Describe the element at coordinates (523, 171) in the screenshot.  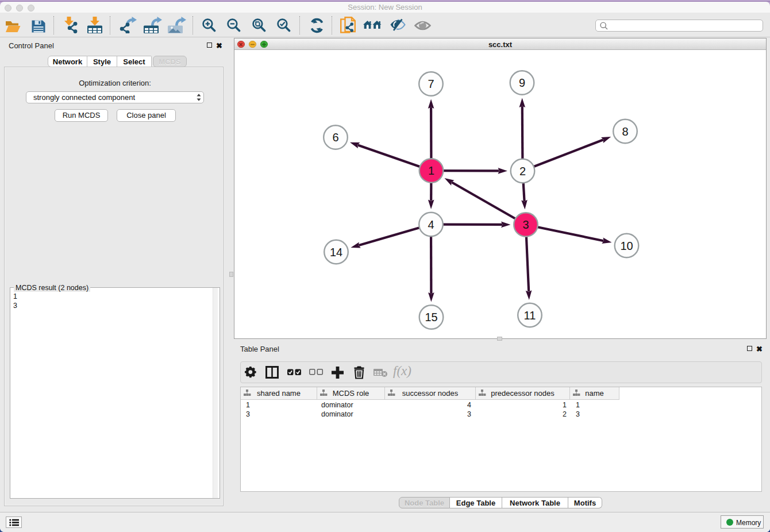
I see `svg-text: 2` at that location.